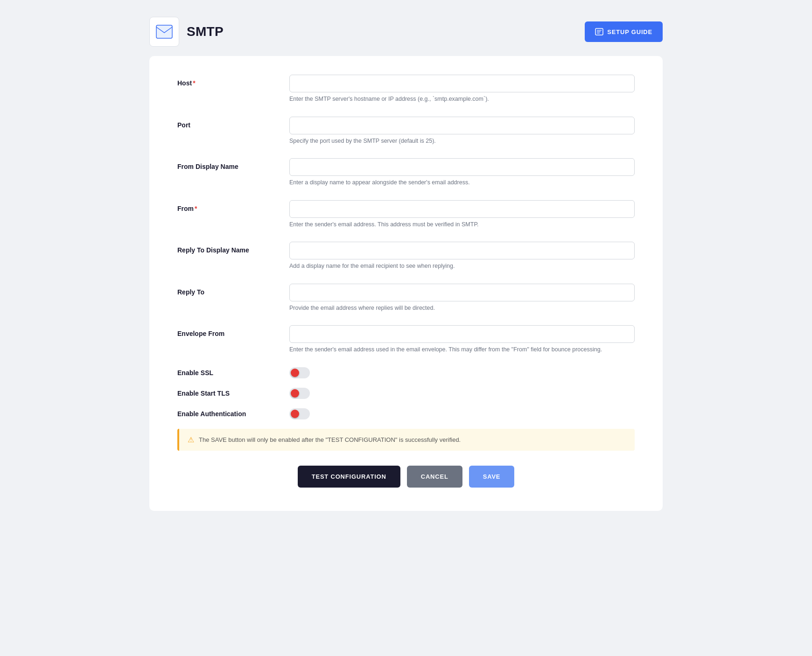 This screenshot has width=812, height=656. What do you see at coordinates (295, 393) in the screenshot?
I see `toggle-thumb-enable_start_tls` at bounding box center [295, 393].